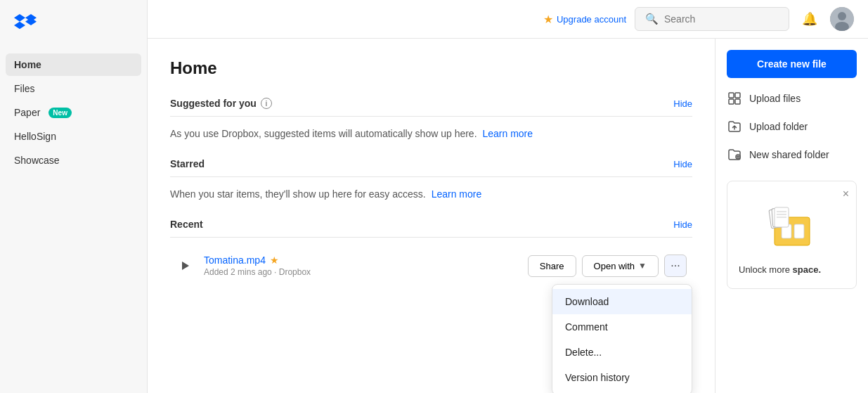 This screenshot has width=868, height=393. I want to click on recent-divider, so click(432, 238).